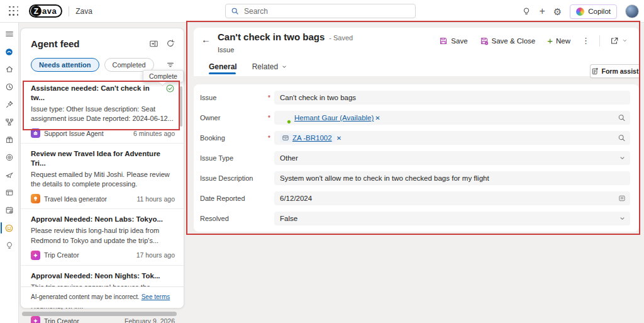  I want to click on support-issue-agent-icon, so click(35, 133).